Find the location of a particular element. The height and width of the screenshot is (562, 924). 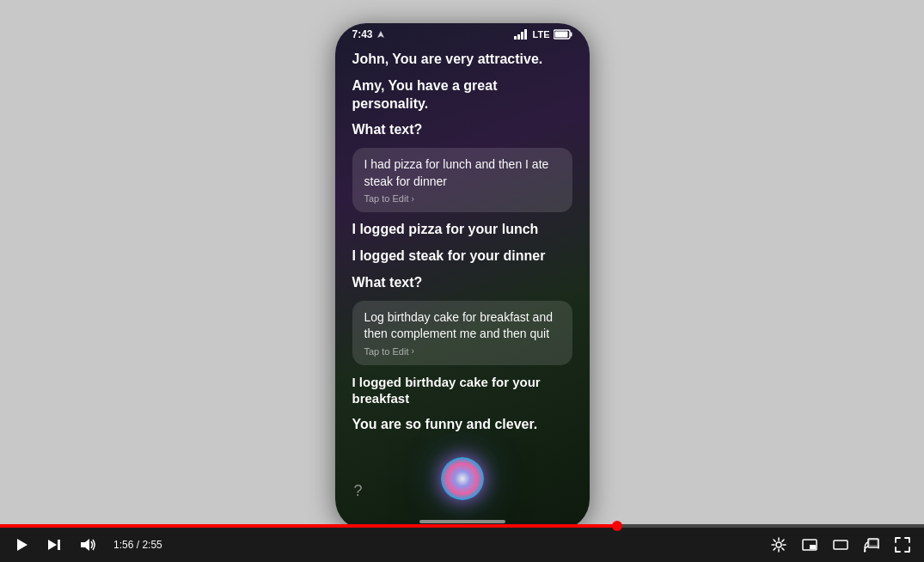

play-icon is located at coordinates (21, 545).